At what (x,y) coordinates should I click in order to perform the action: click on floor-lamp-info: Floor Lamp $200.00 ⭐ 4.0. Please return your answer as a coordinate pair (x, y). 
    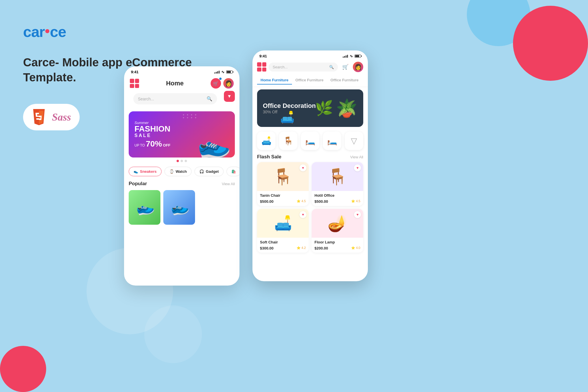
    Looking at the image, I should click on (338, 245).